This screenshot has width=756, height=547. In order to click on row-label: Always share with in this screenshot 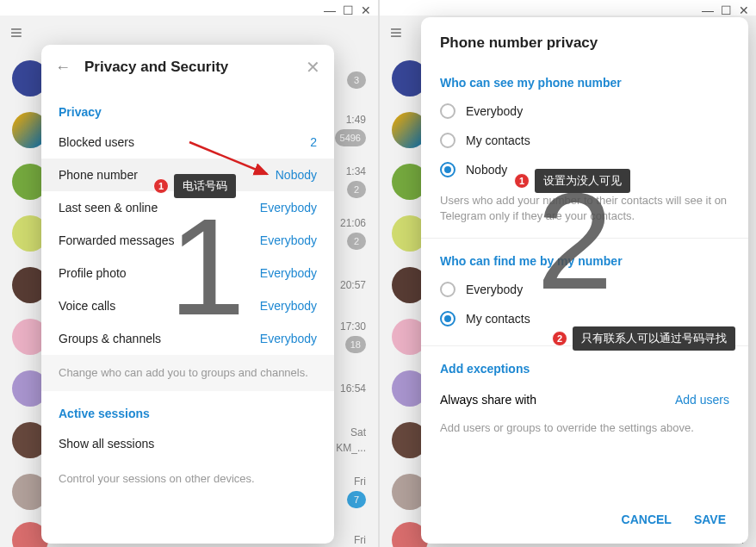, I will do `click(488, 400)`.